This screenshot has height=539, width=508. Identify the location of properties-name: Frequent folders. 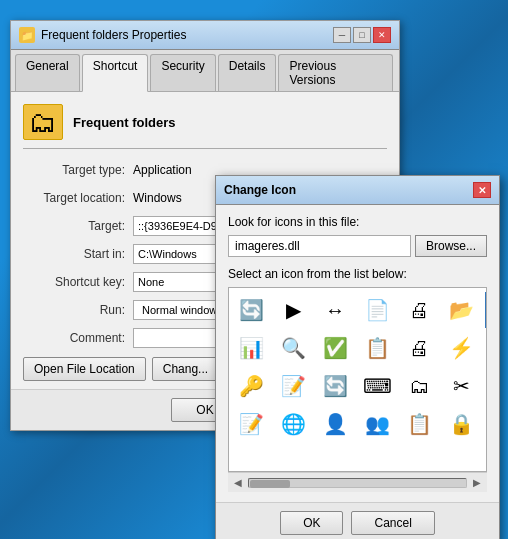
(124, 122).